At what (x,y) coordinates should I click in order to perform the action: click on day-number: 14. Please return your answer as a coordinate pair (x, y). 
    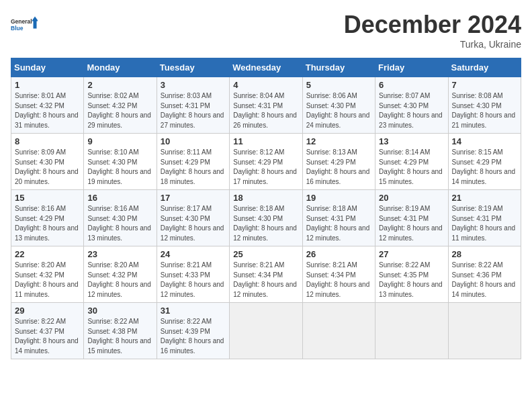
    Looking at the image, I should click on (485, 141).